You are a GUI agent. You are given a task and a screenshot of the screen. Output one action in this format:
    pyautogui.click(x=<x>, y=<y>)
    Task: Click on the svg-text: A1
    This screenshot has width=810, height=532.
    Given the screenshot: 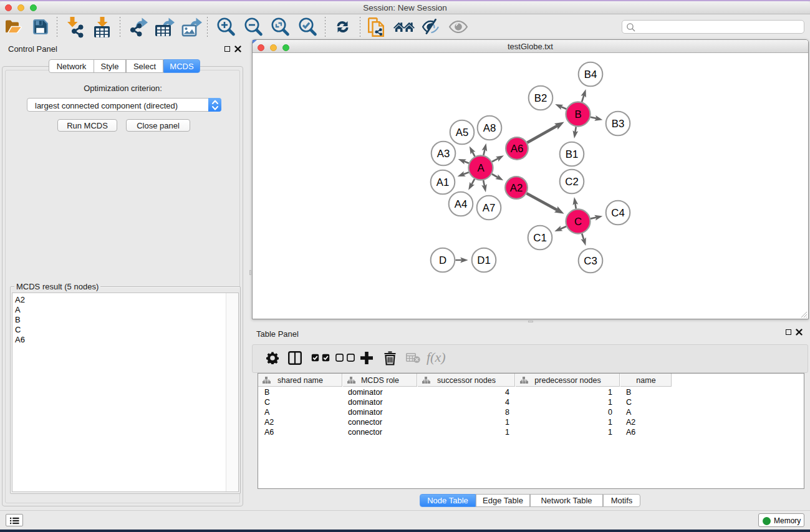 What is the action you would take?
    pyautogui.click(x=443, y=182)
    